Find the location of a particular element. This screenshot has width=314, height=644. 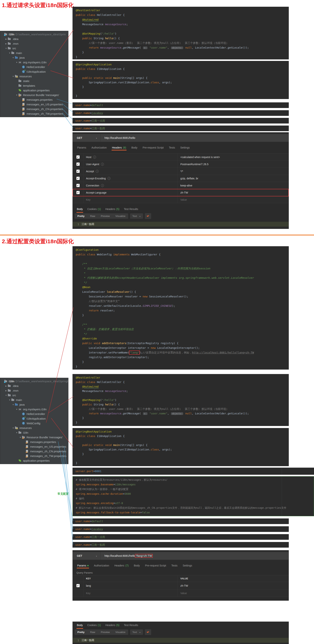

tree-item--idea: ▶.idea is located at coordinates (34, 386).